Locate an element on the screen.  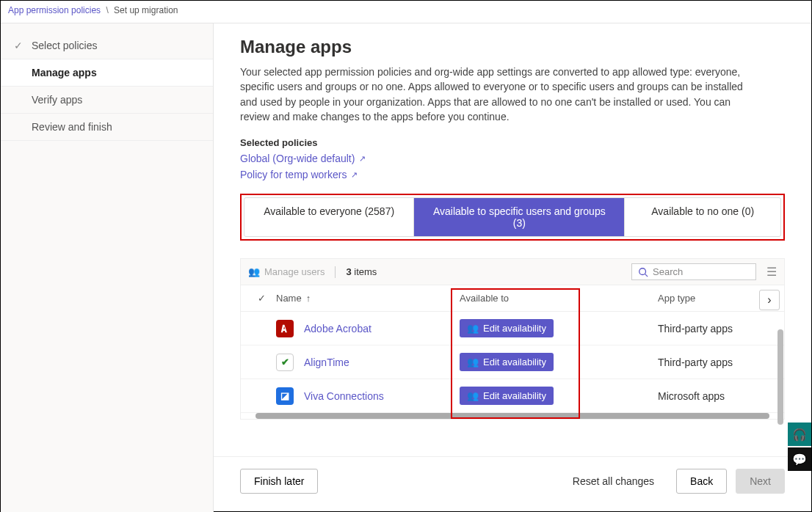
search-placeholder: Search is located at coordinates (668, 271).